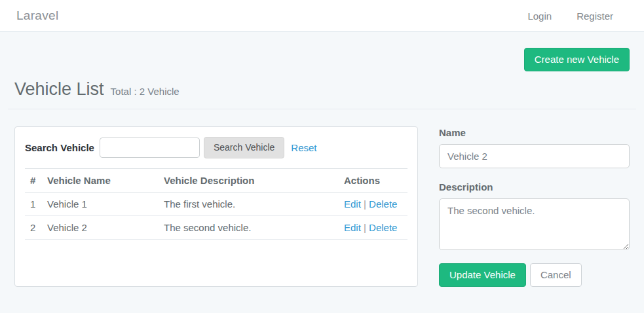 The image size is (644, 313). Describe the element at coordinates (216, 204) in the screenshot. I see `vehicle-table: # Vehicle Name Vehicle Description Actio…` at that location.